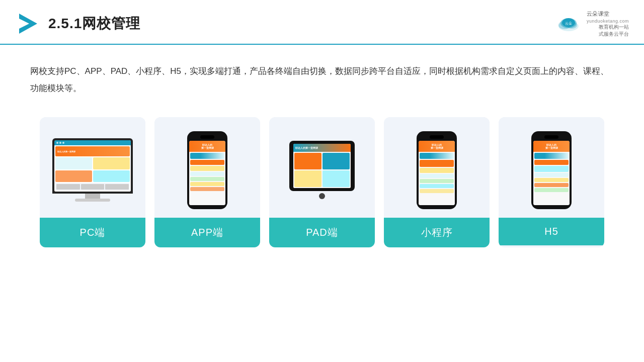  Describe the element at coordinates (93, 167) in the screenshot. I see `pc-image-area: 职达人的第一堂网课` at that location.